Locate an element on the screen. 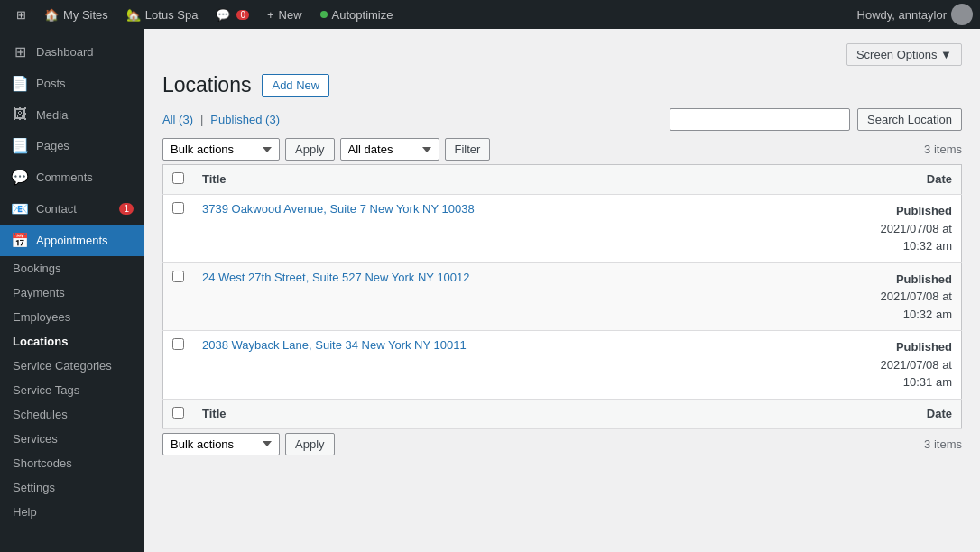 This screenshot has width=980, height=552. bulk-actions-select-top: Bulk actions is located at coordinates (221, 150).